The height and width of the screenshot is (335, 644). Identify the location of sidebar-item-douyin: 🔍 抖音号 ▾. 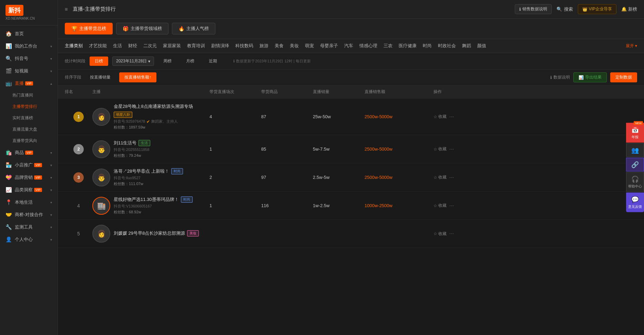
(29, 59).